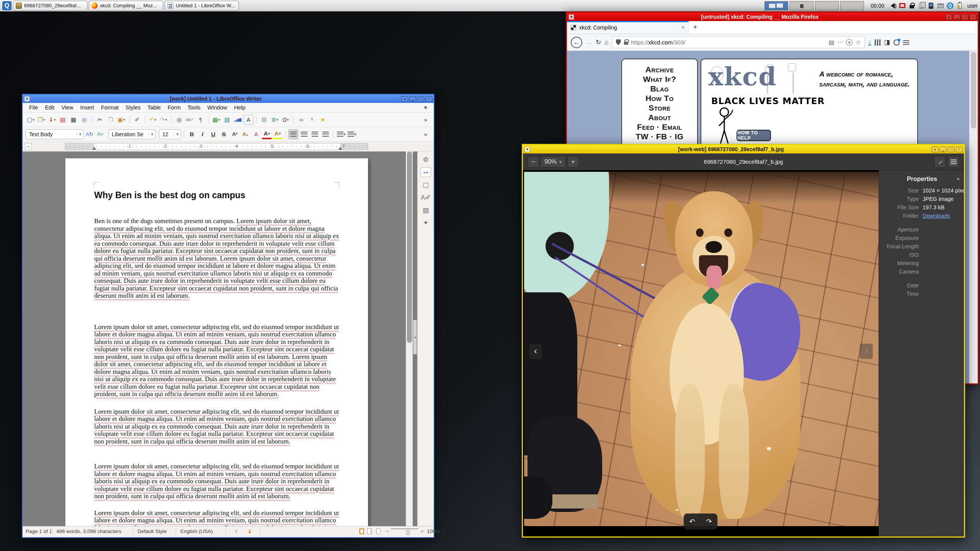 This screenshot has height=551, width=980. Describe the element at coordinates (840, 42) in the screenshot. I see `page-actions-icon: ⋯` at that location.